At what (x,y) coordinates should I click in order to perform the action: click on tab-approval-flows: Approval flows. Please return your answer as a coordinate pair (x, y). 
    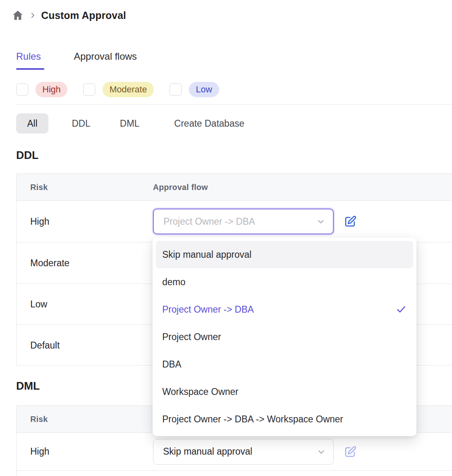
    Looking at the image, I should click on (105, 56).